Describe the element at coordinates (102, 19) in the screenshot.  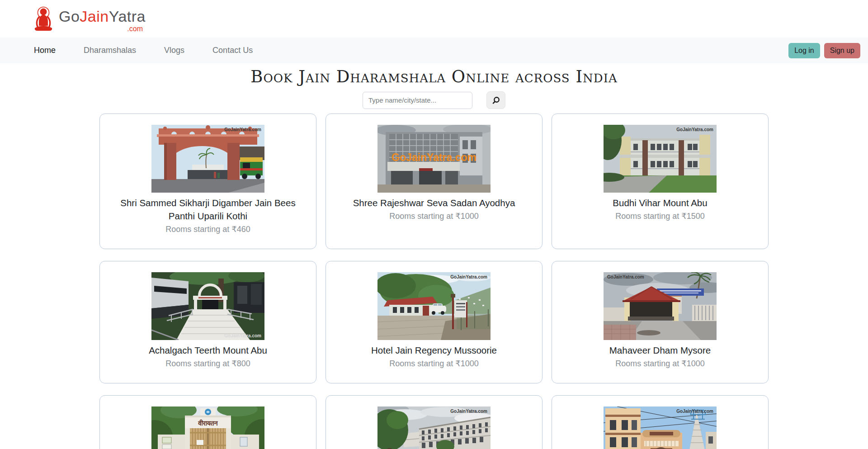
I see `brand-name: GoJainYatra .com` at that location.